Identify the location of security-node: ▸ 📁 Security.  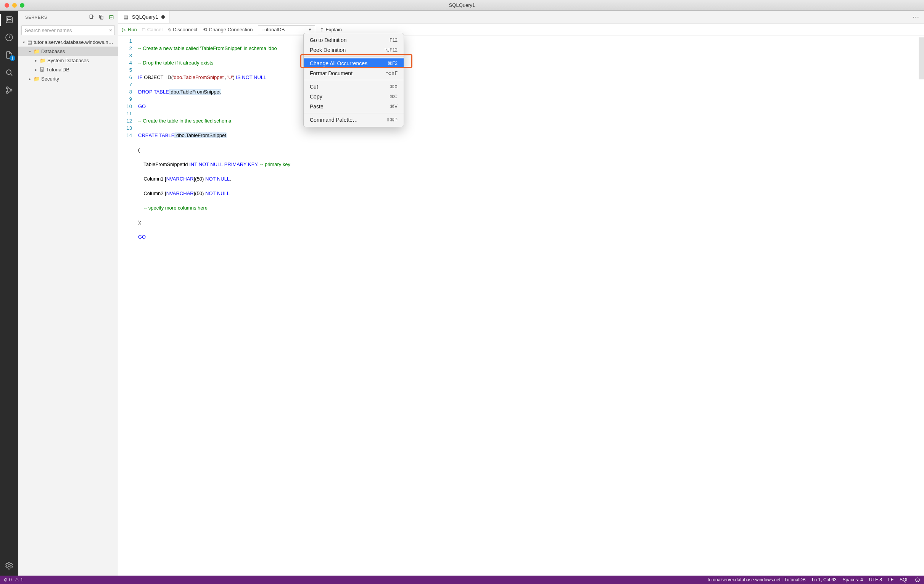
(68, 79).